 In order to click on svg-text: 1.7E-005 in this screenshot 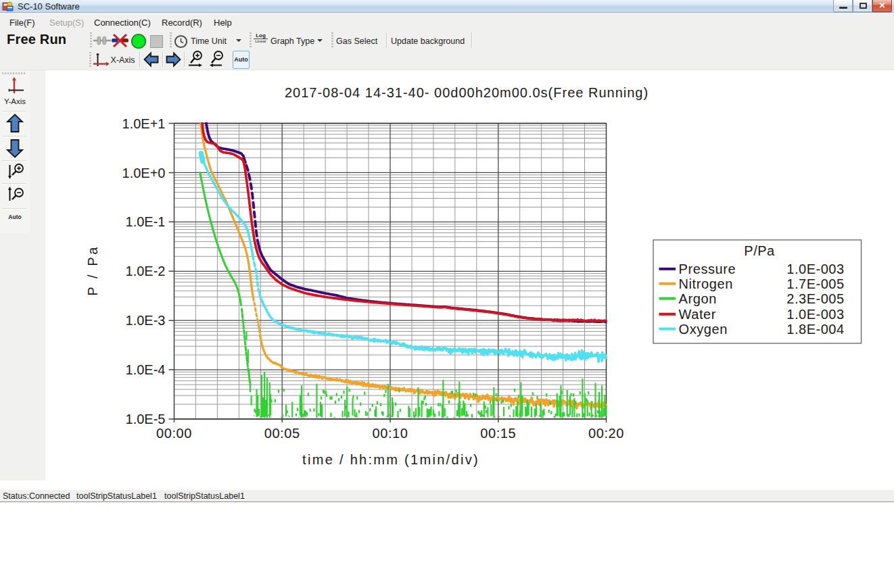, I will do `click(816, 284)`.